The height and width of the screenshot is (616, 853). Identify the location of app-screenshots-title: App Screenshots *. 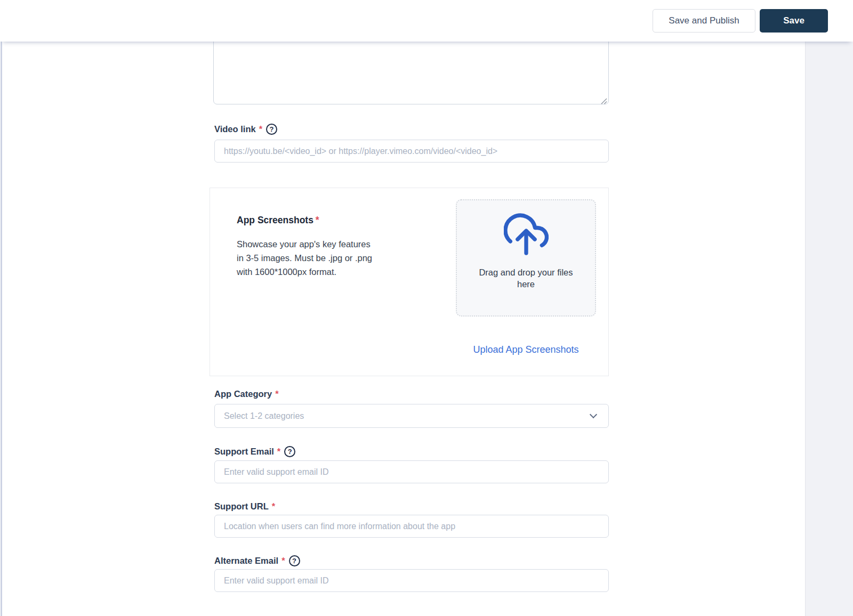
(278, 221).